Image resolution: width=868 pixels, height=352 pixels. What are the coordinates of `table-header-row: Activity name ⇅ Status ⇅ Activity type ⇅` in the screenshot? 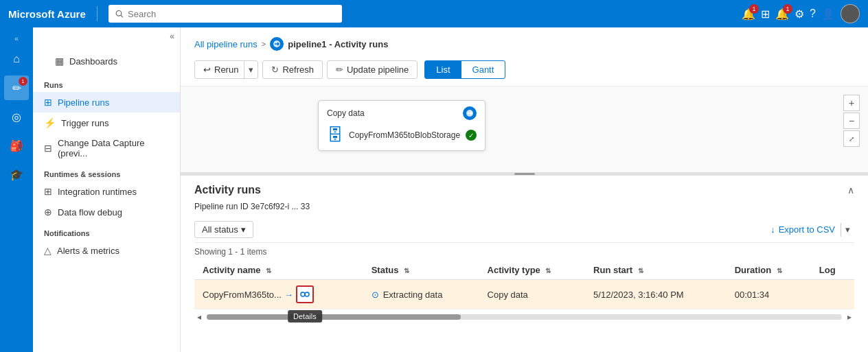 It's located at (525, 270).